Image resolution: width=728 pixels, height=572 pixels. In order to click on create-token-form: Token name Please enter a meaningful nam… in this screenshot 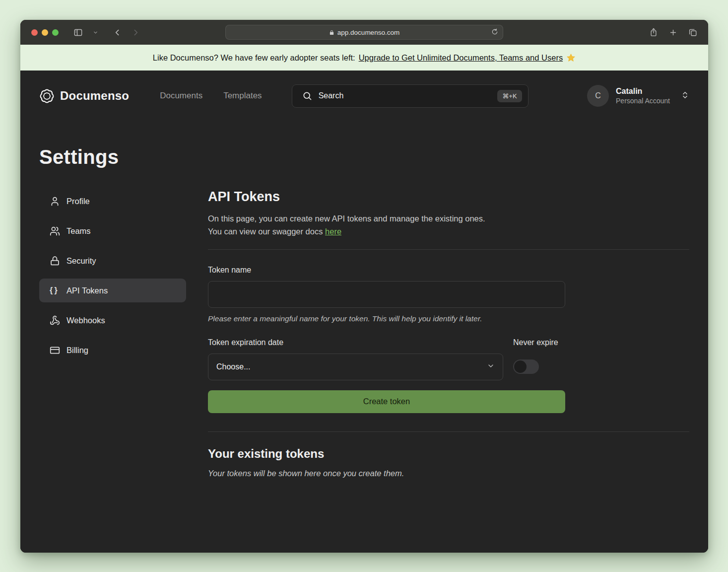, I will do `click(387, 340)`.